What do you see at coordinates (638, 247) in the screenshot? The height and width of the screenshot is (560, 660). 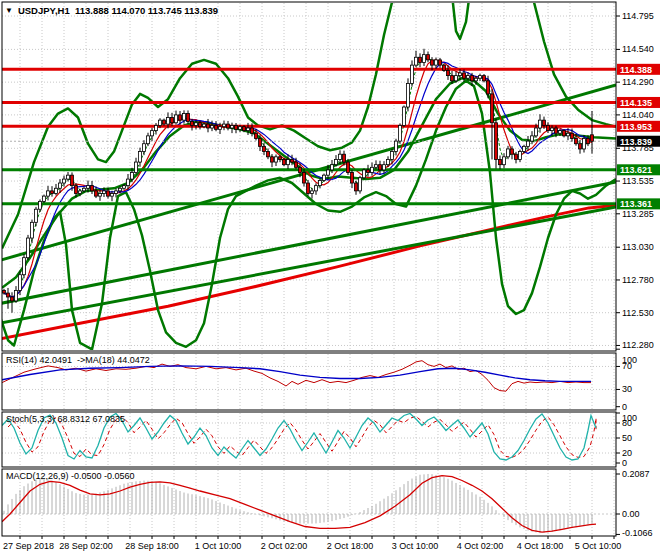 I see `svg-text: 113.030` at bounding box center [638, 247].